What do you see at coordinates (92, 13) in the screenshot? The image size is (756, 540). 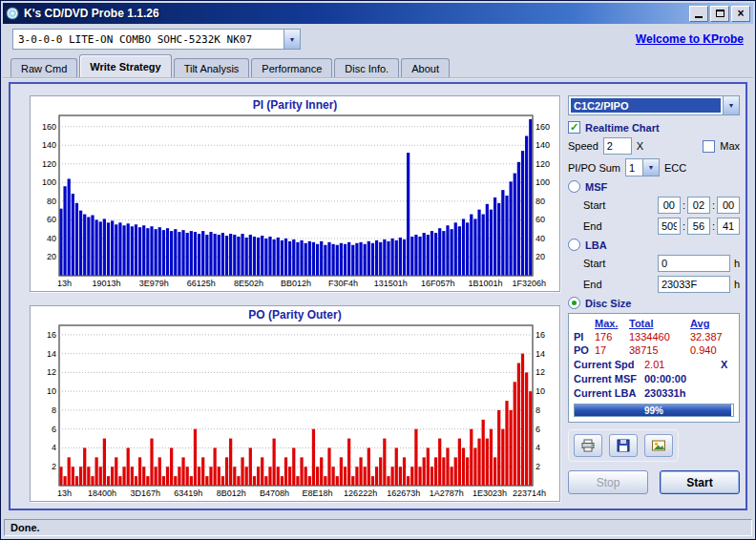 I see `window-title: K's CD/DVD Probe 1.1.26` at bounding box center [92, 13].